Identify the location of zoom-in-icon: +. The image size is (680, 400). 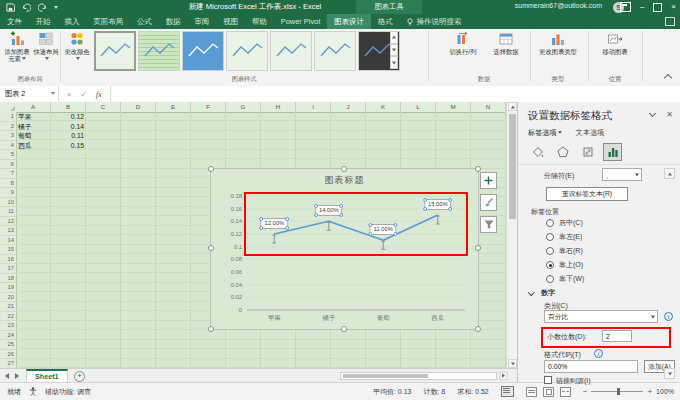
(650, 392).